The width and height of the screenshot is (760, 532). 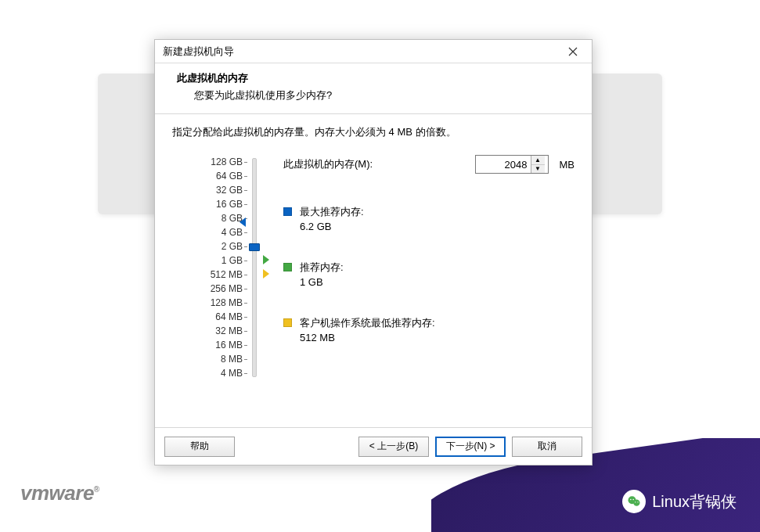 I want to click on next-button: 下一步(N) >, so click(x=470, y=447).